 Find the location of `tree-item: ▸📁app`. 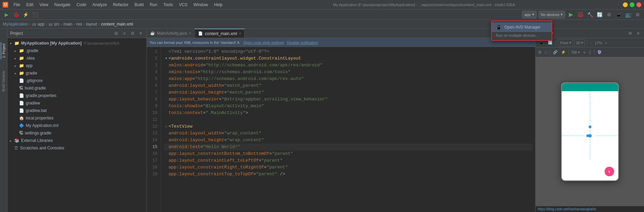

tree-item: ▸📁app is located at coordinates (77, 66).